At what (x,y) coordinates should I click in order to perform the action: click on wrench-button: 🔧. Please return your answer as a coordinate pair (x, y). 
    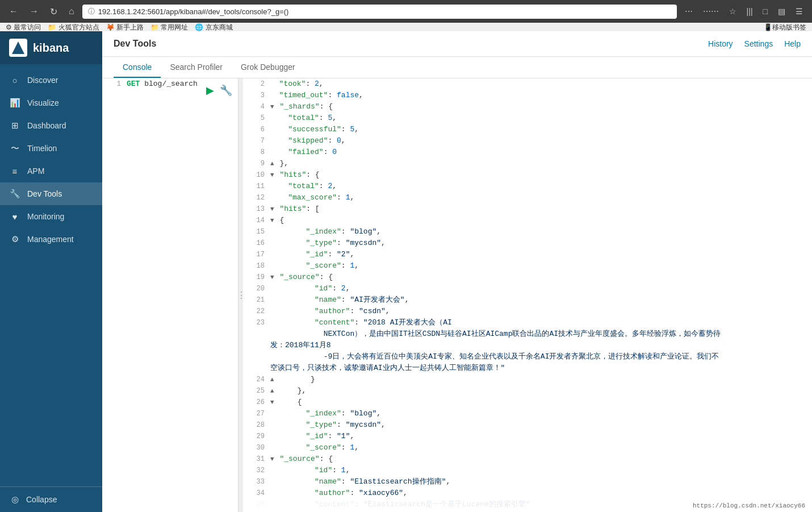
    Looking at the image, I should click on (226, 90).